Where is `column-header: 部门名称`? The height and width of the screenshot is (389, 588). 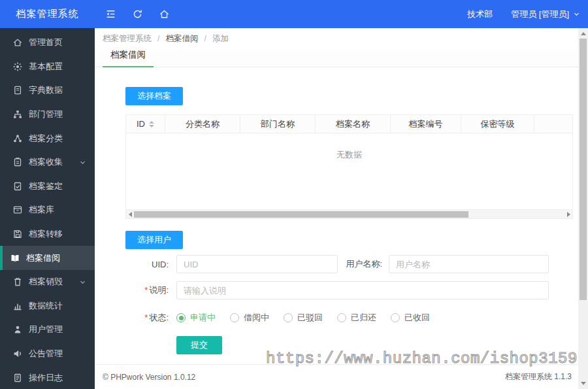
column-header: 部门名称 is located at coordinates (278, 124).